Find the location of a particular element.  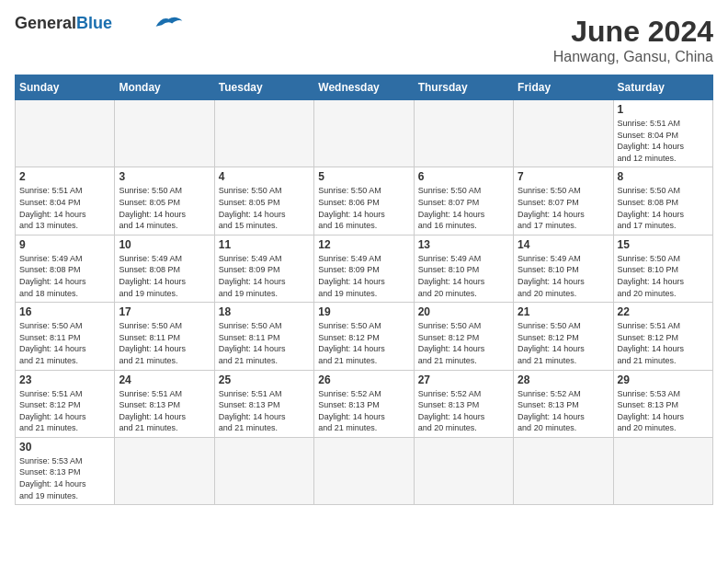

week-row-6: 30Sunrise: 5:53 AM Sunset: 8:13 PM Dayli… is located at coordinates (364, 471).